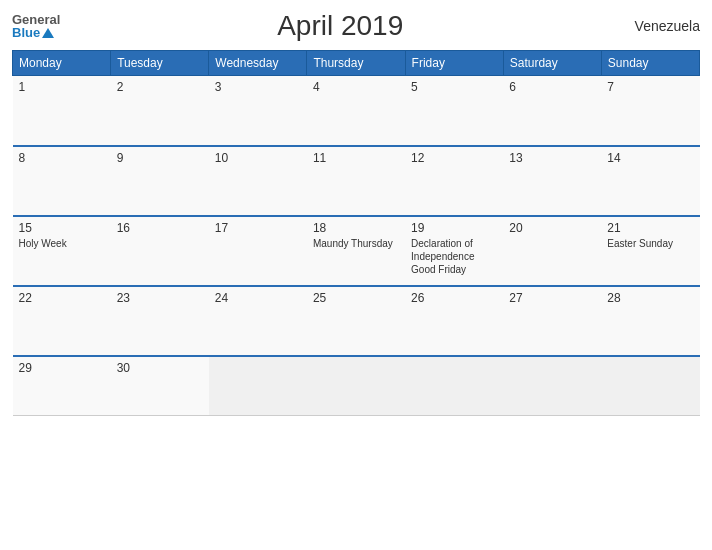 Image resolution: width=712 pixels, height=550 pixels. Describe the element at coordinates (258, 251) in the screenshot. I see `calendar-cell: 17` at that location.